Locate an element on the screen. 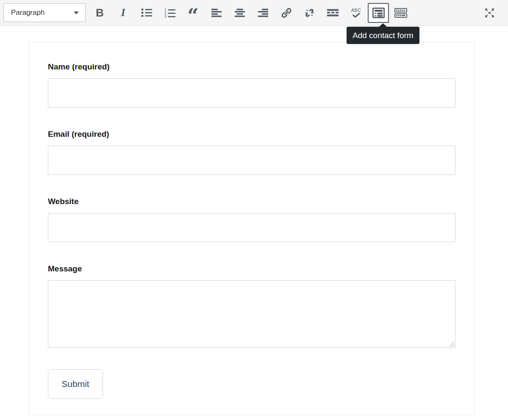 The height and width of the screenshot is (420, 508). tooltip-text: Add contact form is located at coordinates (383, 36).